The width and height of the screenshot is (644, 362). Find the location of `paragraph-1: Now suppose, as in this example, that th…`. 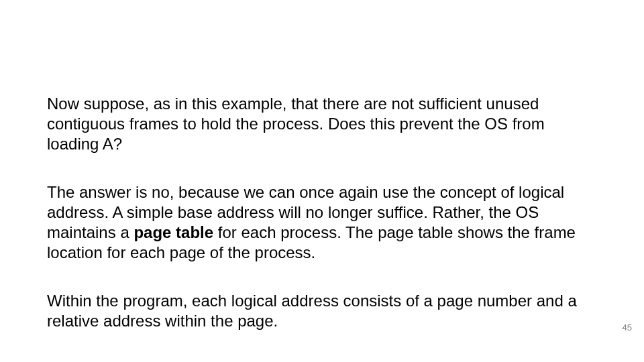

paragraph-1: Now suppose, as in this example, that th… is located at coordinates (322, 124).